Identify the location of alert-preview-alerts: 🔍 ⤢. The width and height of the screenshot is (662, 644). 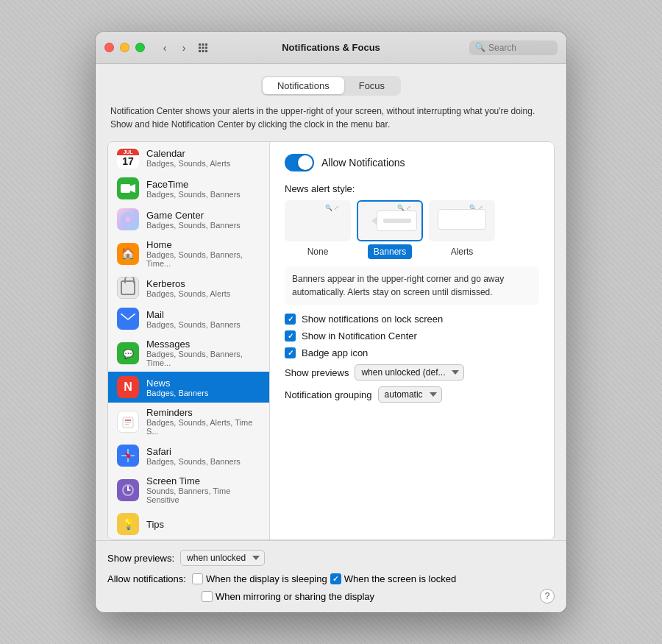
(462, 221).